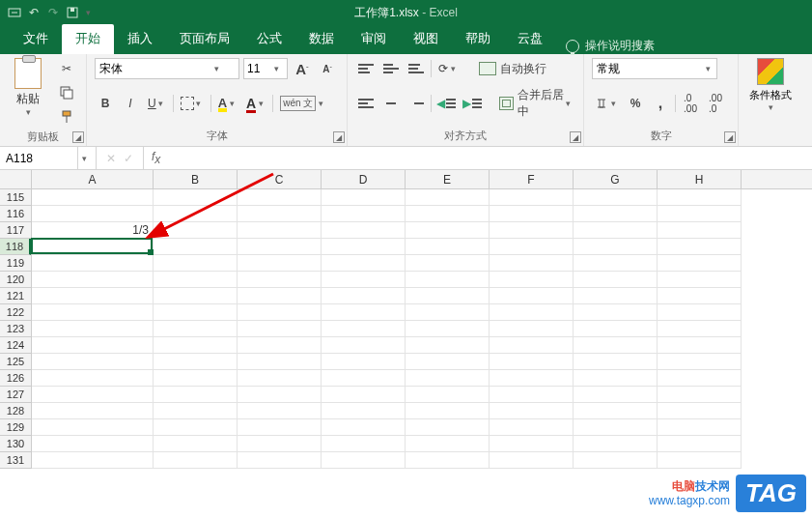 The width and height of the screenshot is (812, 518). What do you see at coordinates (363, 180) in the screenshot?
I see `col-header-D: D` at bounding box center [363, 180].